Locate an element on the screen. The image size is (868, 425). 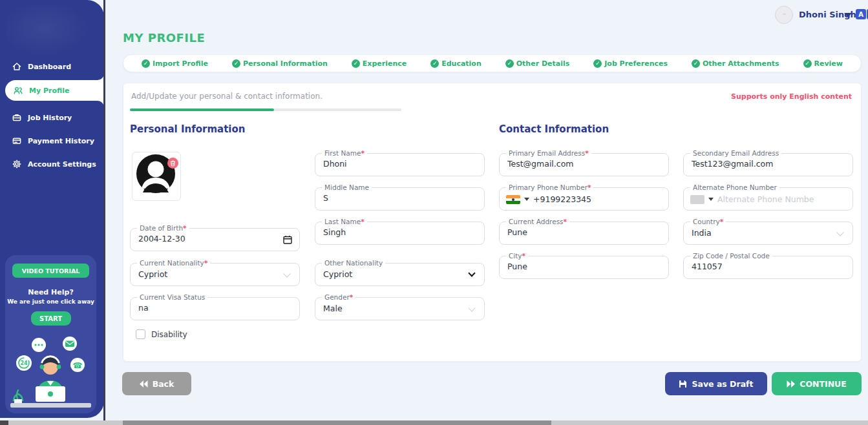
tab-education: ✓Education is located at coordinates (456, 63).